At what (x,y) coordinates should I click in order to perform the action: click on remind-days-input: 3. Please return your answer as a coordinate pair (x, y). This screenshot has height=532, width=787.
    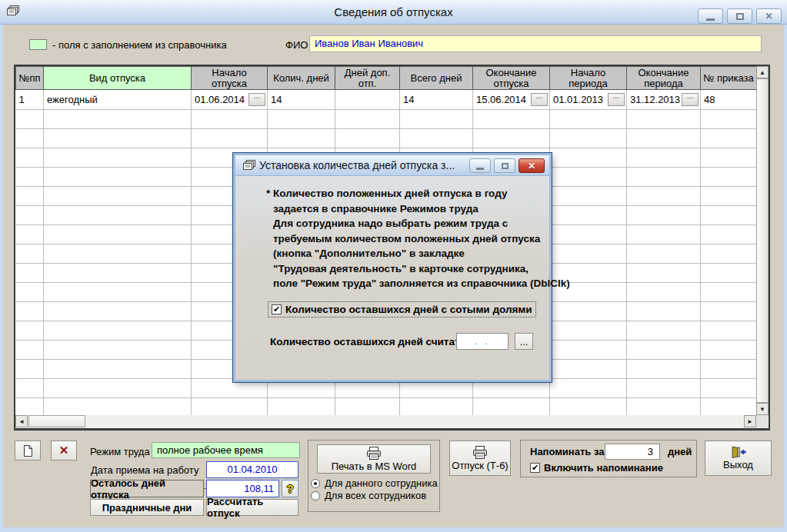
    Looking at the image, I should click on (632, 452).